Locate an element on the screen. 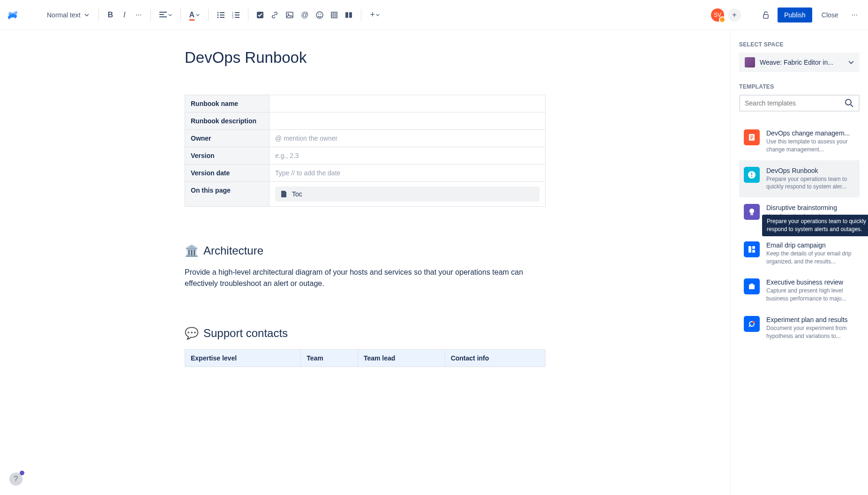  col-team-lead: Team lead is located at coordinates (401, 358).